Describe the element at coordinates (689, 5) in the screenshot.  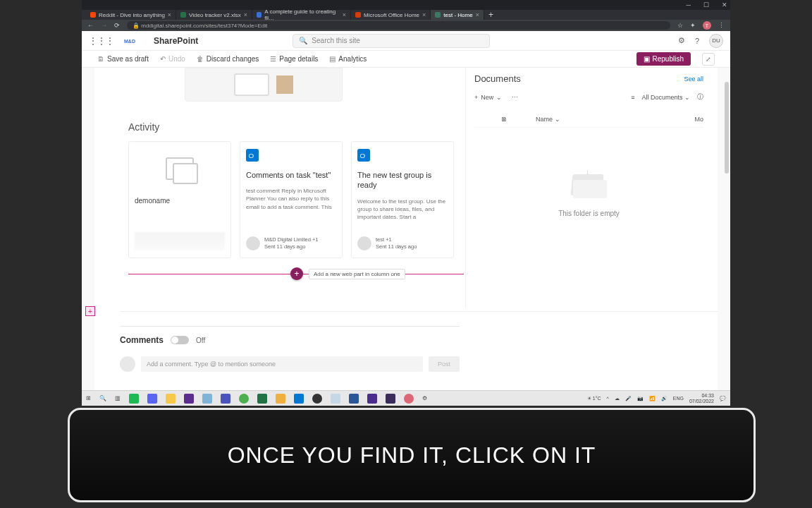
I see `minimize-icon: ─` at that location.